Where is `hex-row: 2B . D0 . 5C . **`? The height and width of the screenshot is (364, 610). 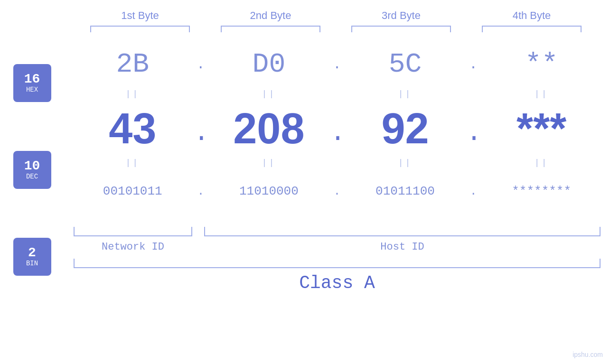 hex-row: 2B . D0 . 5C . ** is located at coordinates (337, 65).